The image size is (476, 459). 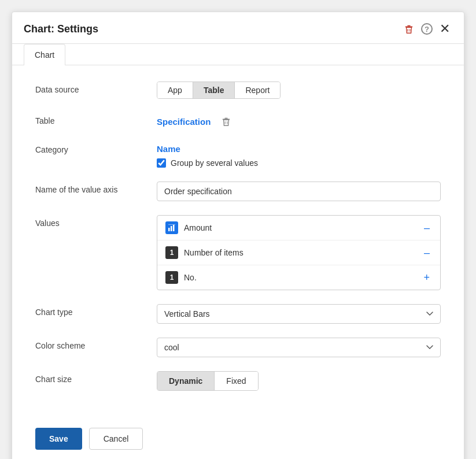 What do you see at coordinates (198, 228) in the screenshot?
I see `value-name-amount: Amount` at bounding box center [198, 228].